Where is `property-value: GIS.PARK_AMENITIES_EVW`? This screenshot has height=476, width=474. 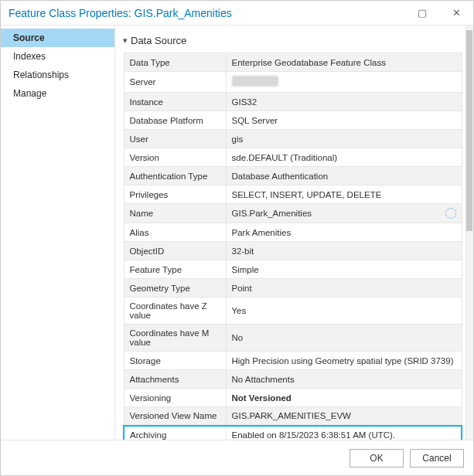
property-value: GIS.PARK_AMENITIES_EVW is located at coordinates (343, 416).